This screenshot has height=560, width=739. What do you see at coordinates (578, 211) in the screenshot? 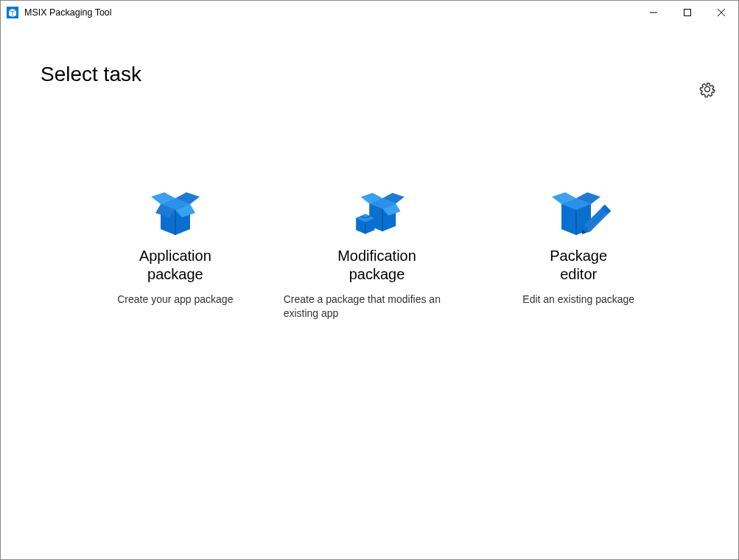
I see `box-with-pencil-icon` at bounding box center [578, 211].